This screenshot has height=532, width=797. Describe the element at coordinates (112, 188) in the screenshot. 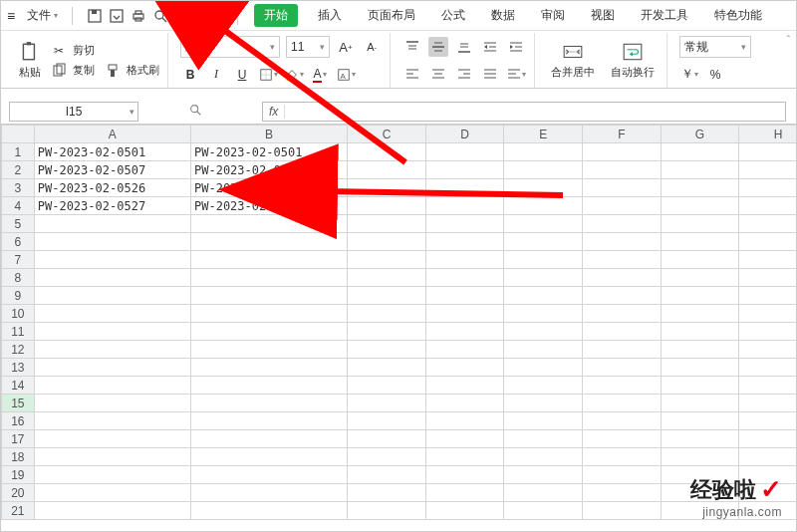

I see `cell: PW-2023-02-0526` at that location.